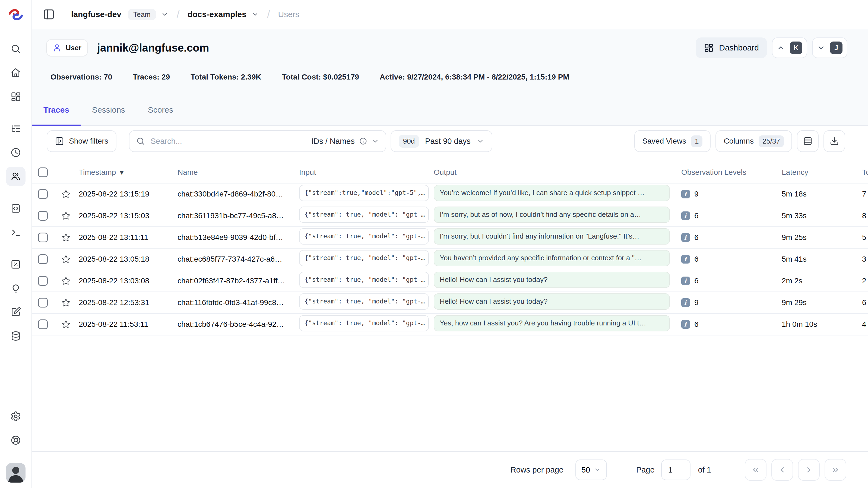 The height and width of the screenshot is (488, 868). Describe the element at coordinates (16, 49) in the screenshot. I see `sidebar-item-search` at that location.